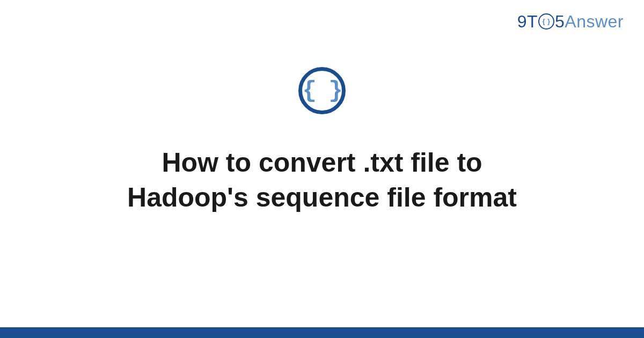  Describe the element at coordinates (322, 333) in the screenshot. I see `footer-accent-bar` at that location.